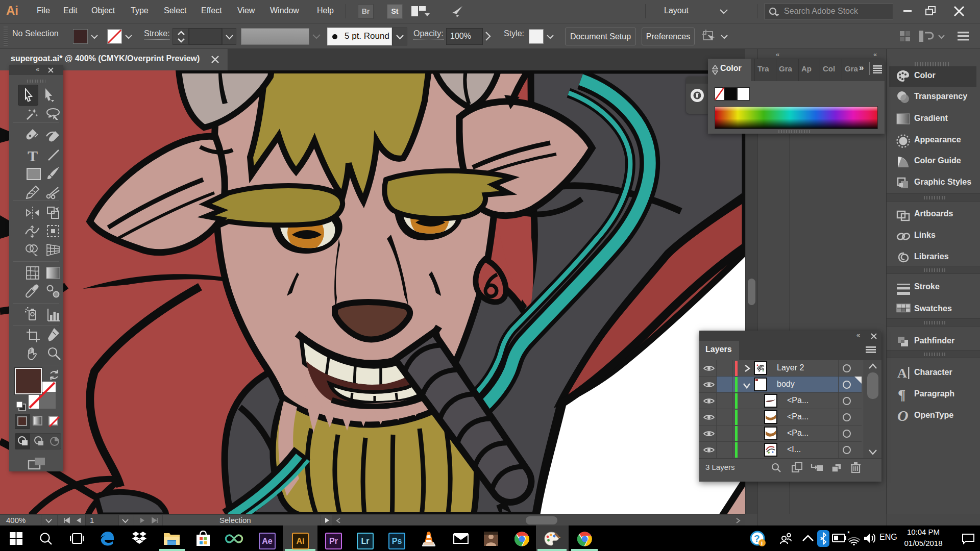  Describe the element at coordinates (902, 373) in the screenshot. I see `svg-text: A` at that location.